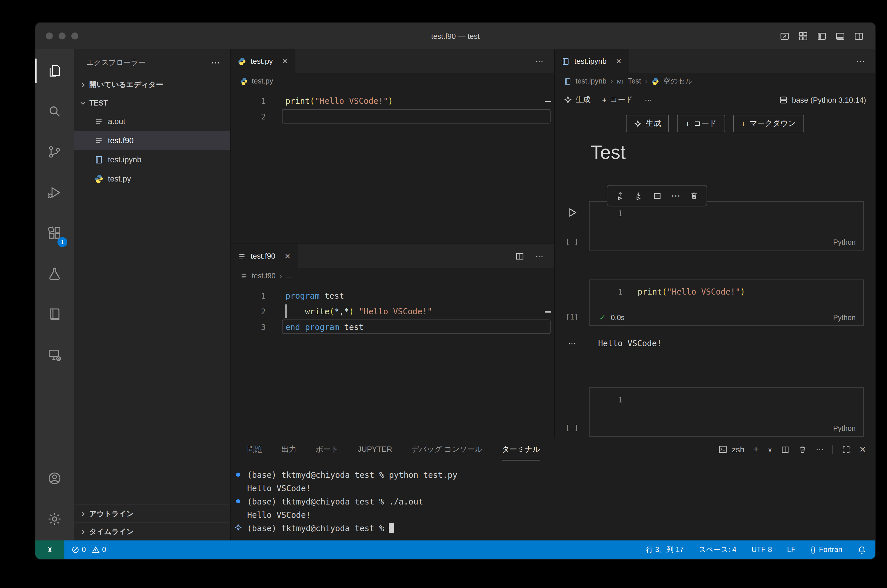 The width and height of the screenshot is (887, 588). Describe the element at coordinates (694, 196) in the screenshot. I see `delete-cell-icon` at that location.